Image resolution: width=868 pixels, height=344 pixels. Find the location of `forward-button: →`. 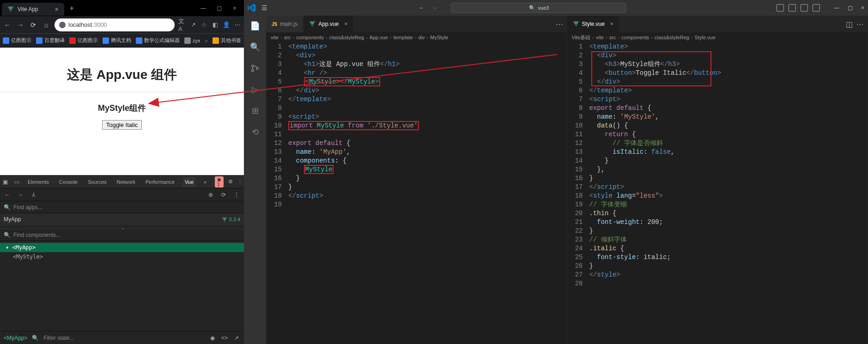

forward-button: → is located at coordinates (20, 25).